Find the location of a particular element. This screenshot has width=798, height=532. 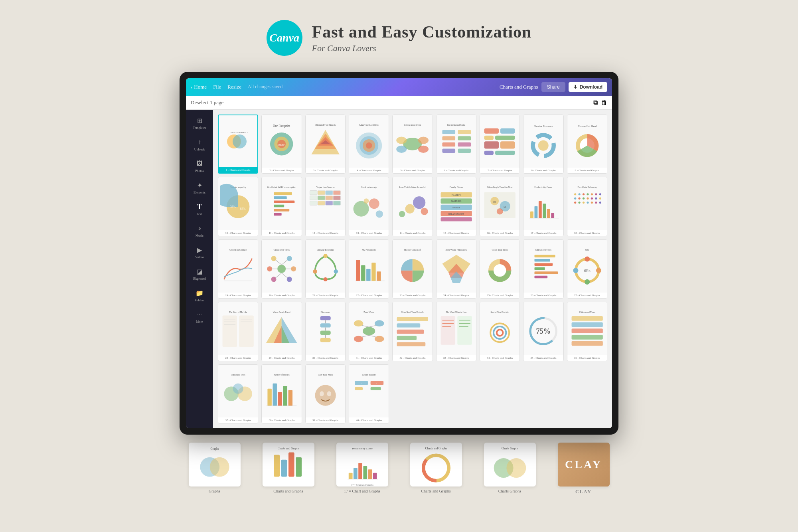

template-8-label: 8 - Charts and Graphs is located at coordinates (543, 170).